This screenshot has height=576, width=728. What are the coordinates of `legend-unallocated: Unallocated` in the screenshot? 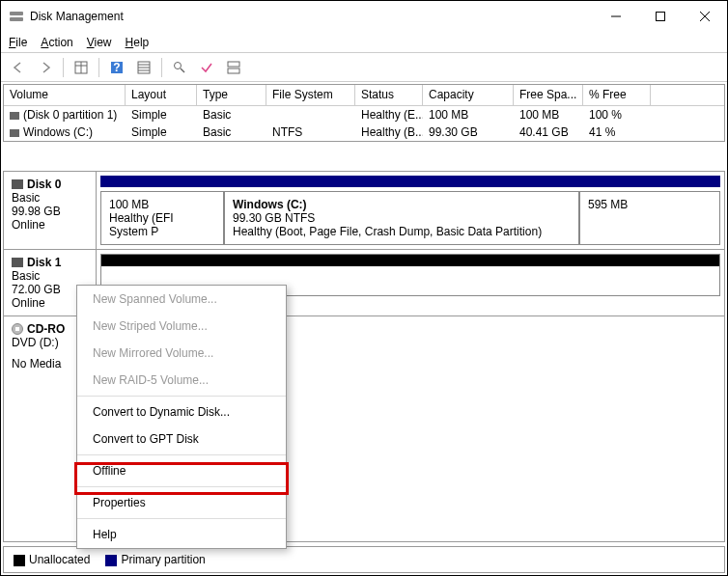 It's located at (52, 560).